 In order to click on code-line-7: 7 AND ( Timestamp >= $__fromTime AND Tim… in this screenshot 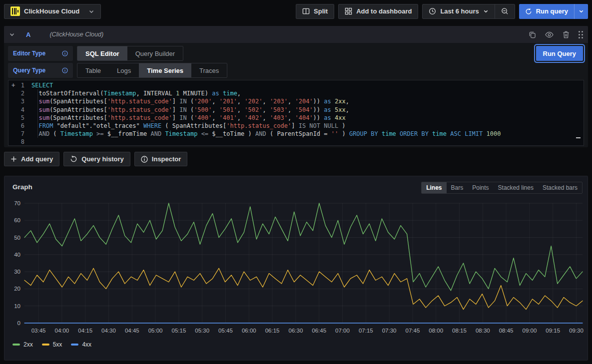, I will do `click(296, 134)`.